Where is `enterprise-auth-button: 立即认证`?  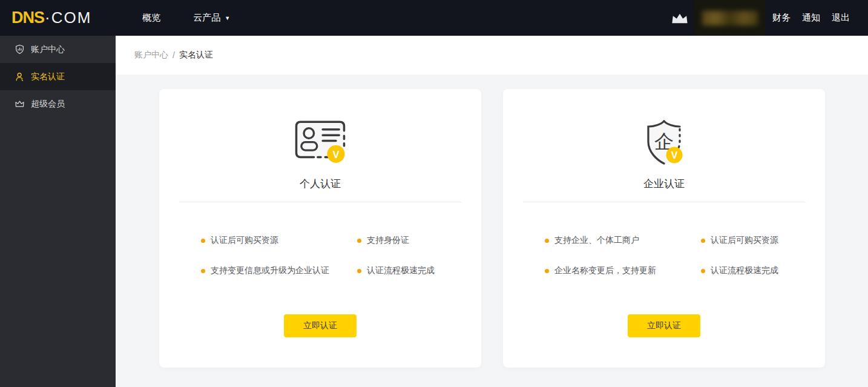 enterprise-auth-button: 立即认证 is located at coordinates (664, 326).